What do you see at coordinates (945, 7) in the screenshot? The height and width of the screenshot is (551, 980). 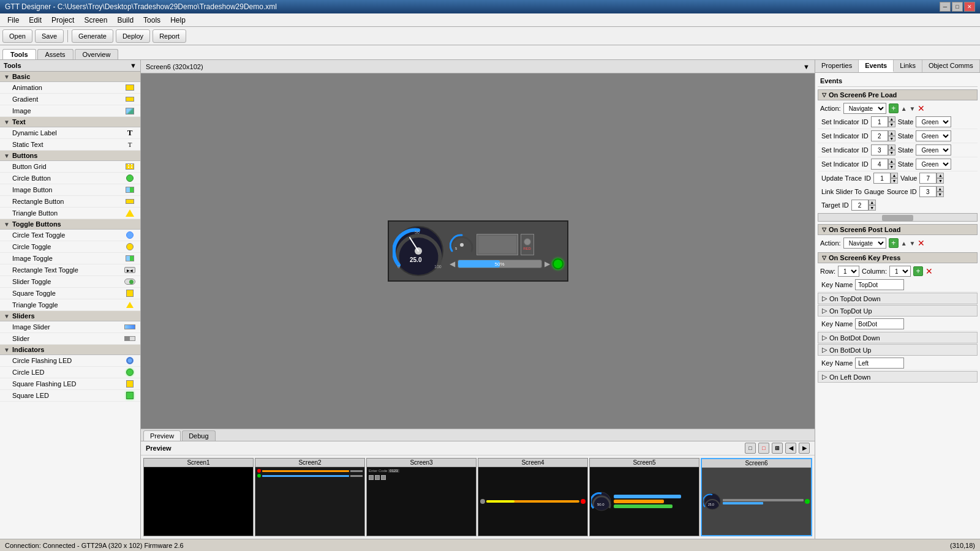 I see `minimize-button: ─` at bounding box center [945, 7].